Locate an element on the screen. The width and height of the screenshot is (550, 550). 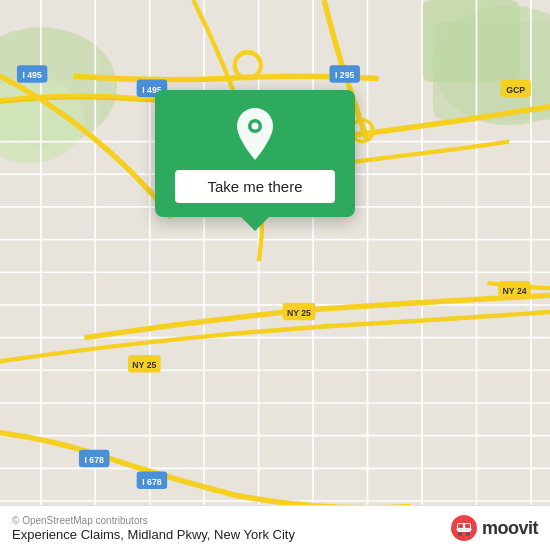
bottom-info: © OpenStreetMap contributors Experience … is located at coordinates (154, 528).